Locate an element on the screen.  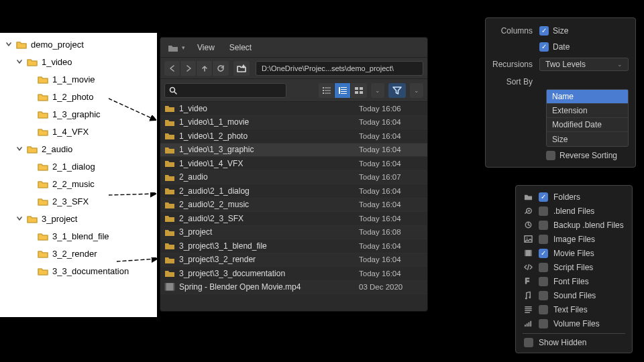
tree-subfolder-label: 3_2_render is located at coordinates (75, 253).